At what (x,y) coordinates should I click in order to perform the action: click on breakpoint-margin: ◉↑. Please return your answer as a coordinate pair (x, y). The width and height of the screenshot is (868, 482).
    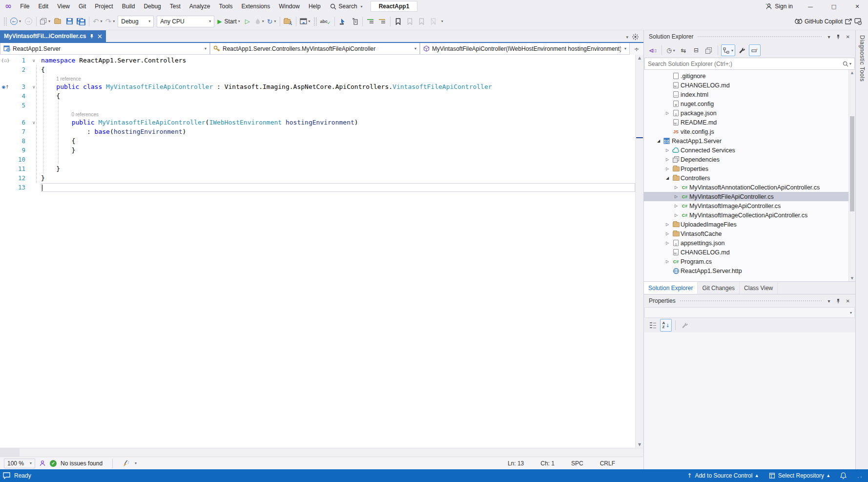
    Looking at the image, I should click on (5, 87).